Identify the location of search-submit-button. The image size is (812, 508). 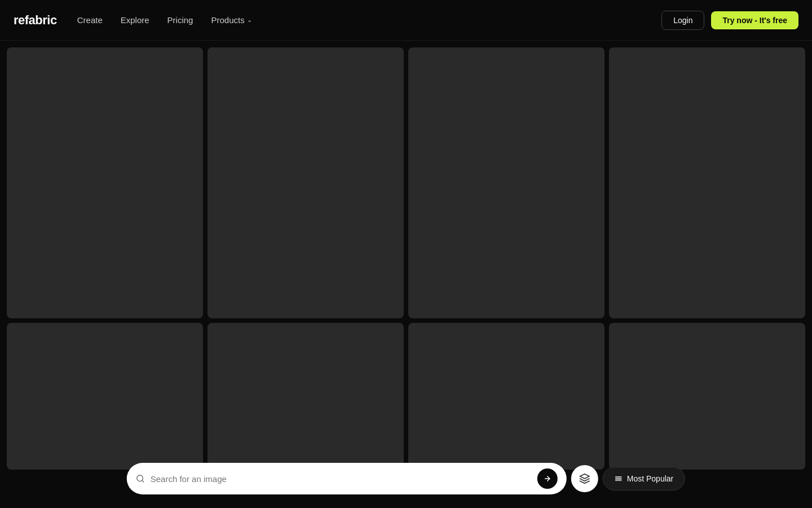
(548, 479).